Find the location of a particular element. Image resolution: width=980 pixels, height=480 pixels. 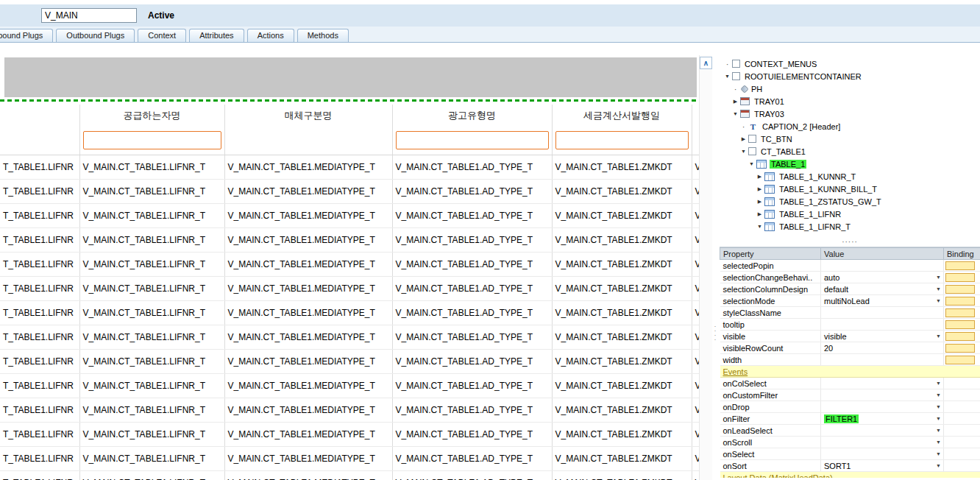

tab-attributes: Attributes is located at coordinates (216, 35).